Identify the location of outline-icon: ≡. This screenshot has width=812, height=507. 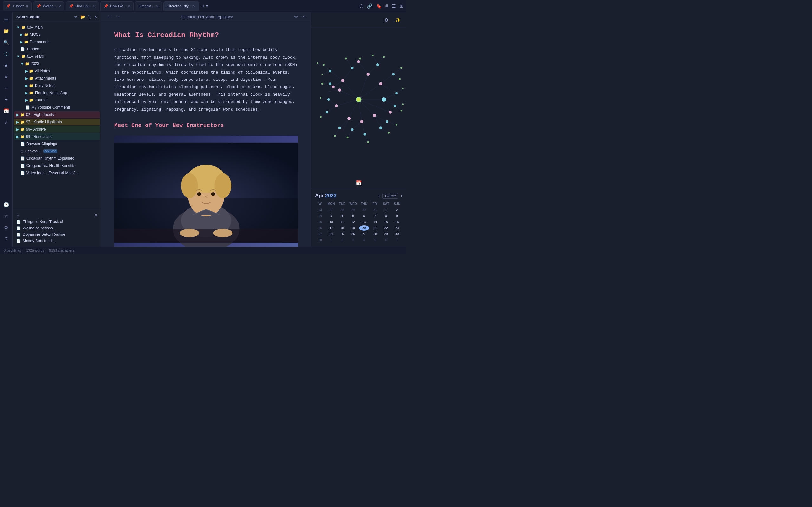
(6, 100).